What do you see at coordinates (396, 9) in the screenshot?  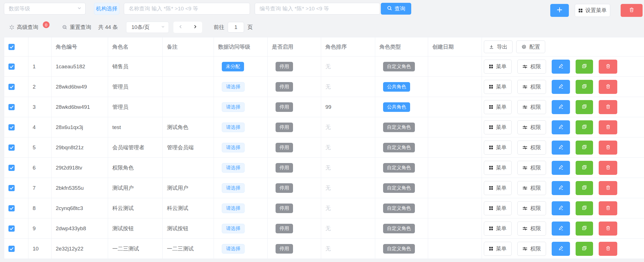 I see `query-button: 查询` at bounding box center [396, 9].